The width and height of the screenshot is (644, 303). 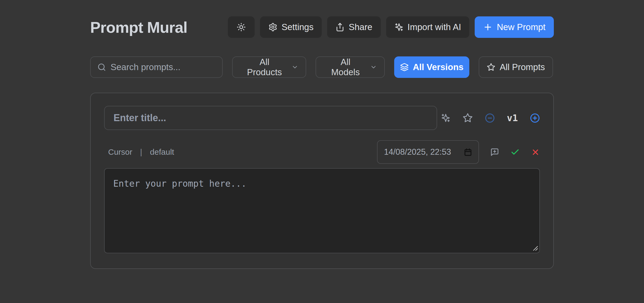 I want to click on datetime-field, so click(x=428, y=152).